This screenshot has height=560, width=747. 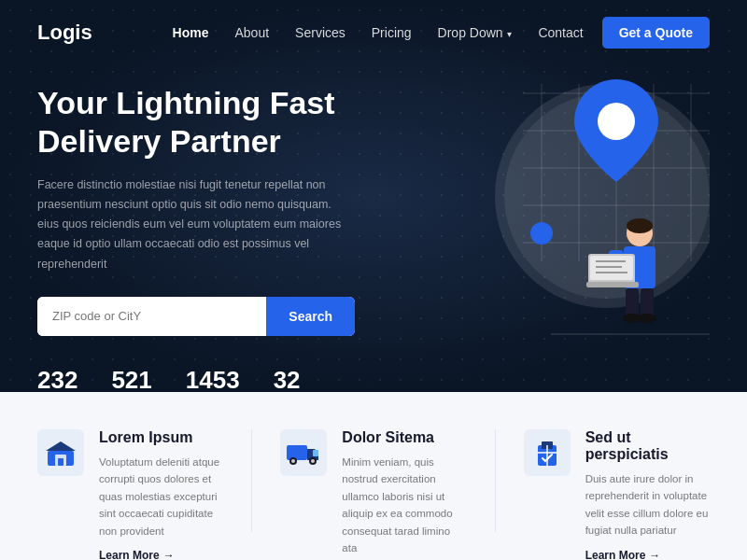 I want to click on arrow-right-icon: →, so click(x=169, y=554).